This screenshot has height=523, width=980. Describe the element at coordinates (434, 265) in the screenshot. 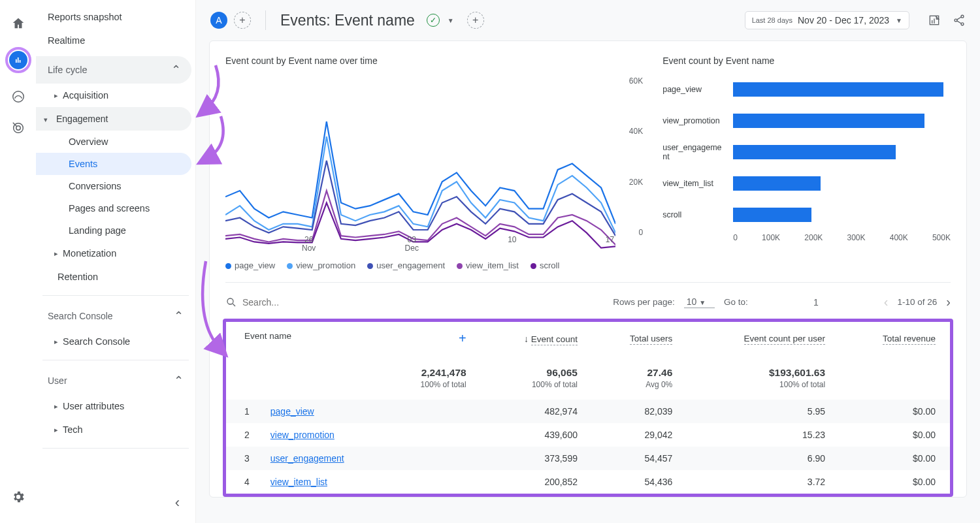

I see `line-chart-legend: page_view view_promotion user_engagement…` at that location.